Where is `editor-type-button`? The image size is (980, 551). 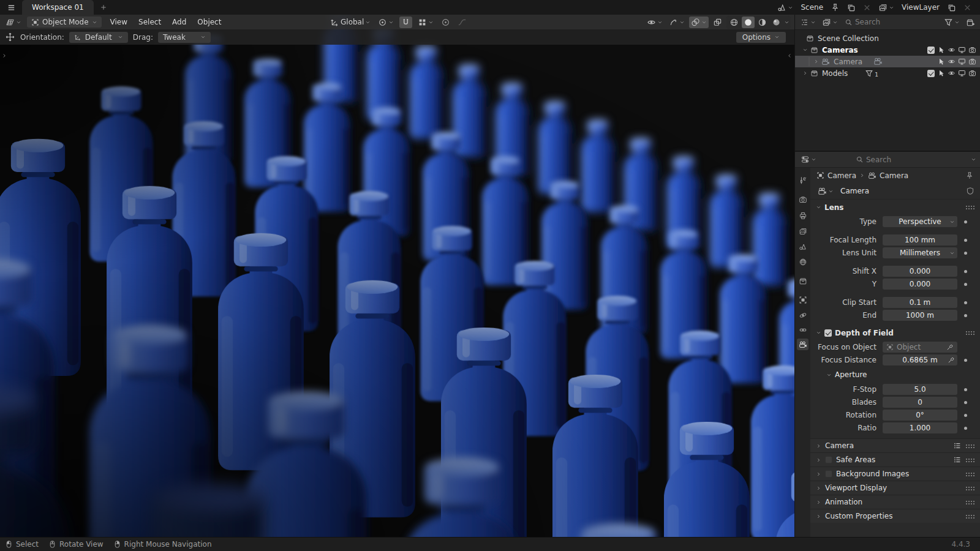 editor-type-button is located at coordinates (13, 22).